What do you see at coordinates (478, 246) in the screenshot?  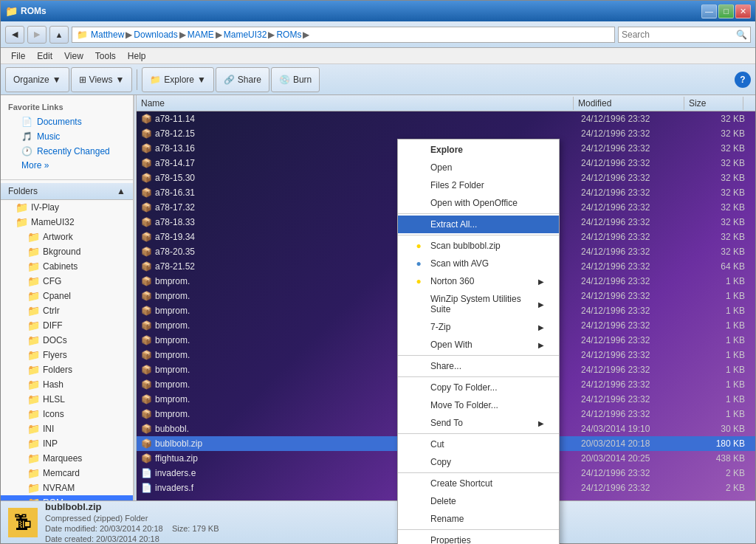 I see `cm-item-scan-norton: ● Scan bublbobl.zip` at bounding box center [478, 246].